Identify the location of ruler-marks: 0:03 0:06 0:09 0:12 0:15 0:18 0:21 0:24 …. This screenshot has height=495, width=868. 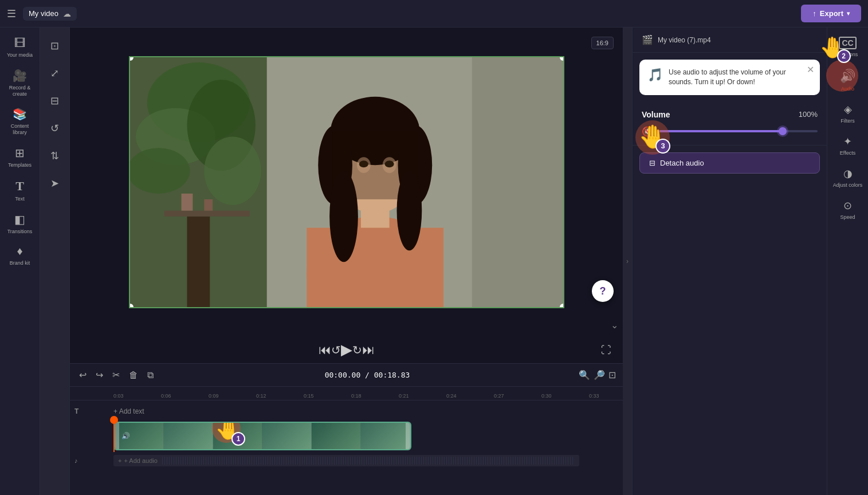
(368, 396).